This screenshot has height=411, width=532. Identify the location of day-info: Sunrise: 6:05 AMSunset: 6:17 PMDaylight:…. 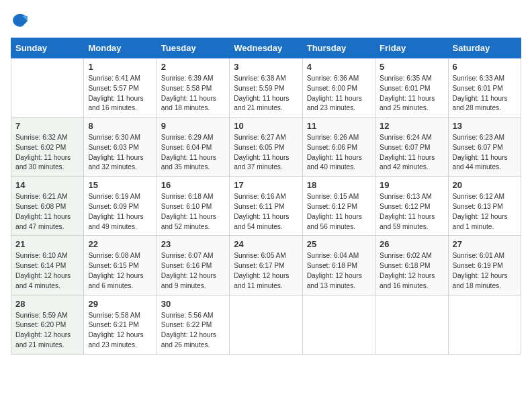
(266, 271).